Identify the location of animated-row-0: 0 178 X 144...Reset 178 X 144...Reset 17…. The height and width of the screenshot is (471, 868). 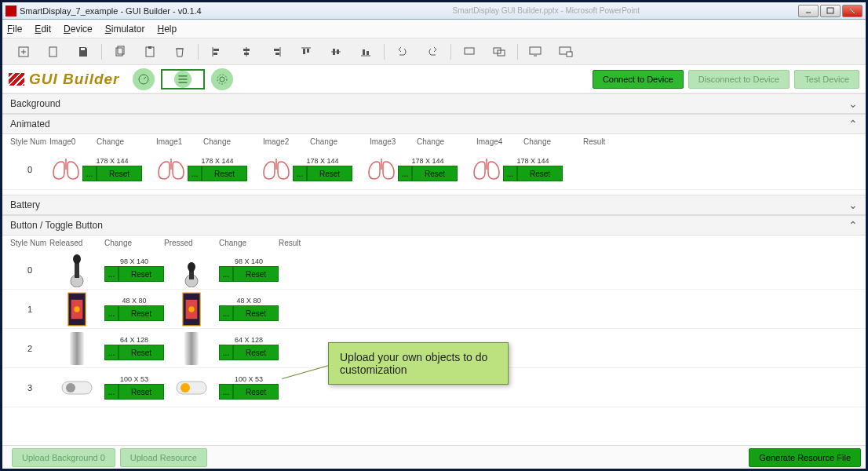
(434, 170).